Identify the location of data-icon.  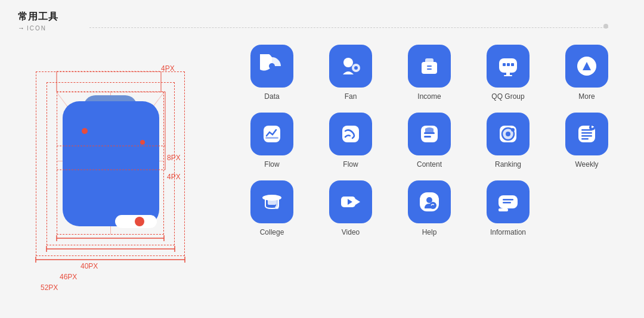
(272, 66).